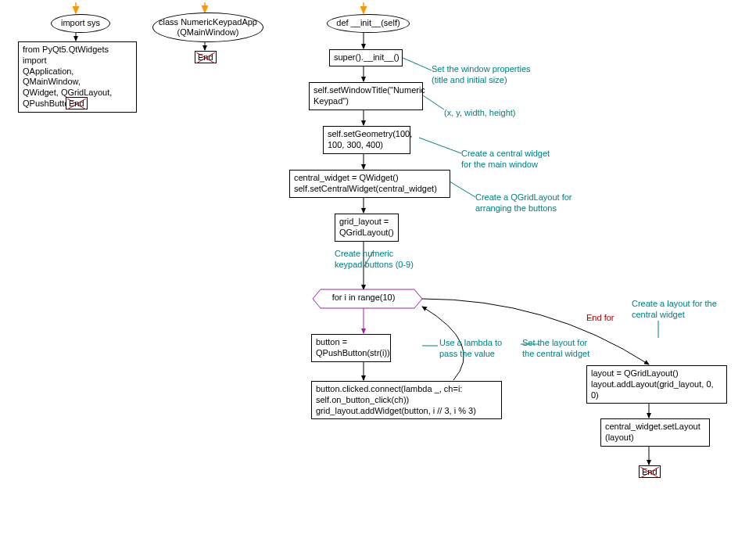  I want to click on set-title-node: self.setWindowTitle("Numeric Keypad"), so click(366, 96).